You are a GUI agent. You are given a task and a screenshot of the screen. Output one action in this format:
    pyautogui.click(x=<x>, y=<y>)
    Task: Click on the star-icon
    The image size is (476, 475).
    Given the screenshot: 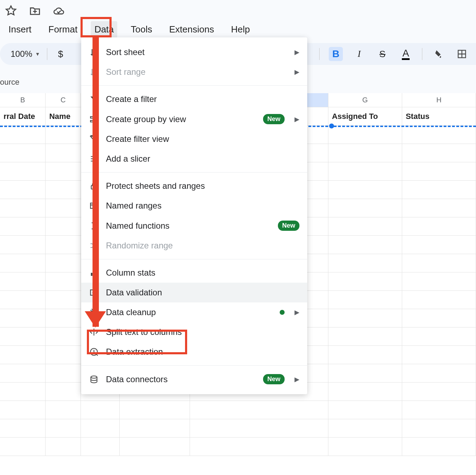 What is the action you would take?
    pyautogui.click(x=11, y=12)
    